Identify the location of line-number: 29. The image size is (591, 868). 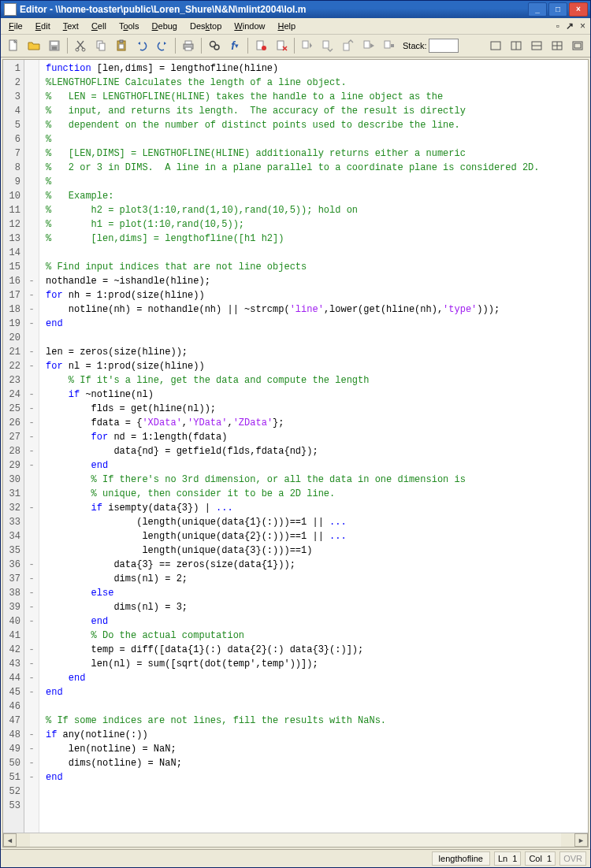
(13, 466).